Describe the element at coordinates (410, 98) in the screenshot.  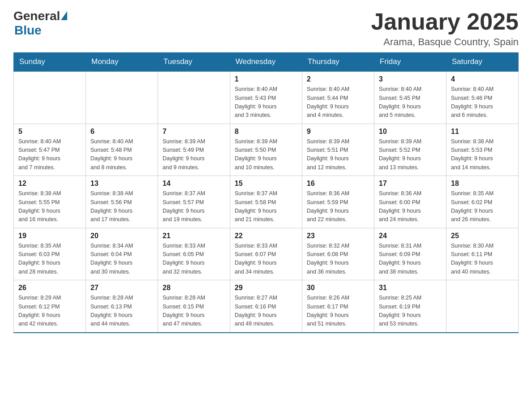
I see `calendar-day-cell: 3Sunrise: 8:40 AM Sunset: 5:45 PM Daylig…` at that location.